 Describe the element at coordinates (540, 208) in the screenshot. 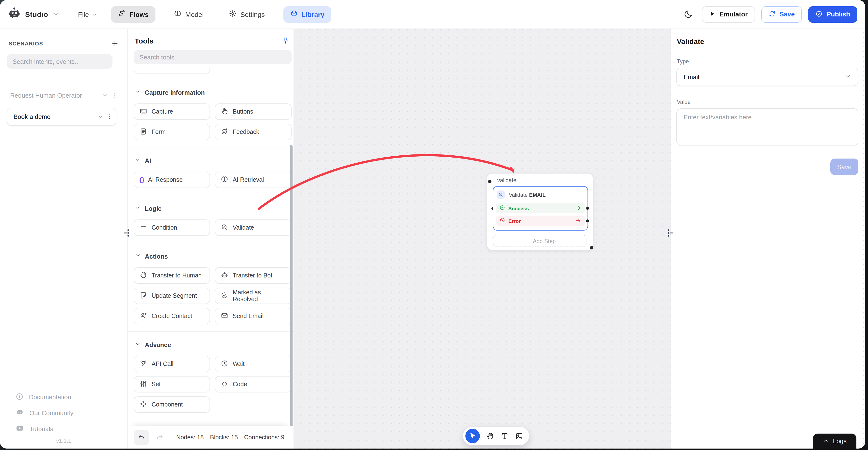

I see `port-success: Success` at that location.